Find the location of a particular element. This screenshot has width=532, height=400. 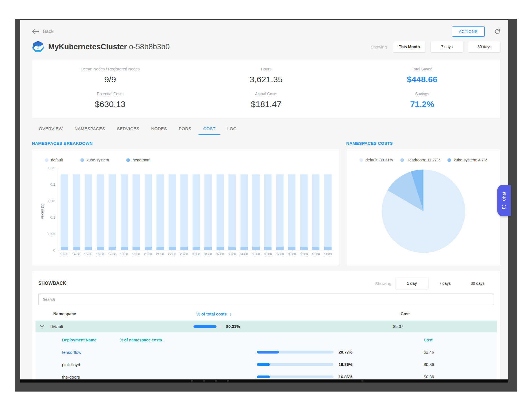

bar-chart: Prices ($) 00.050.10.150.20.25 is located at coordinates (186, 209).